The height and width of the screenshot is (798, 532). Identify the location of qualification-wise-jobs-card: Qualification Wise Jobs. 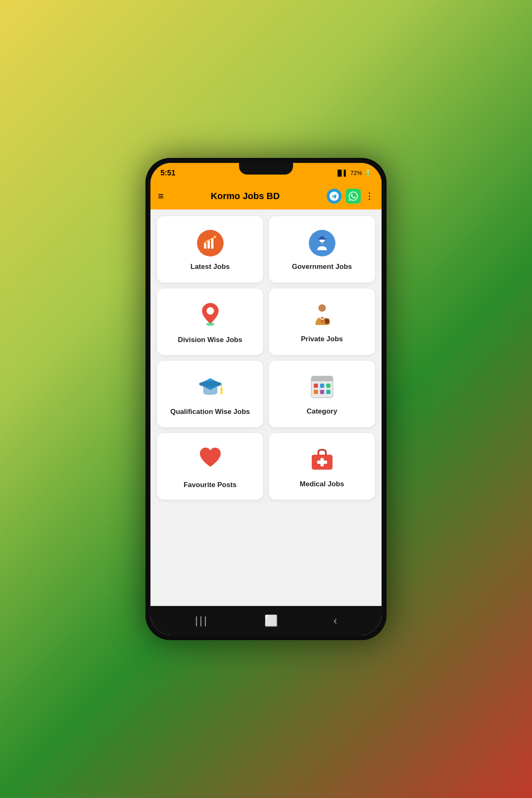
(210, 394).